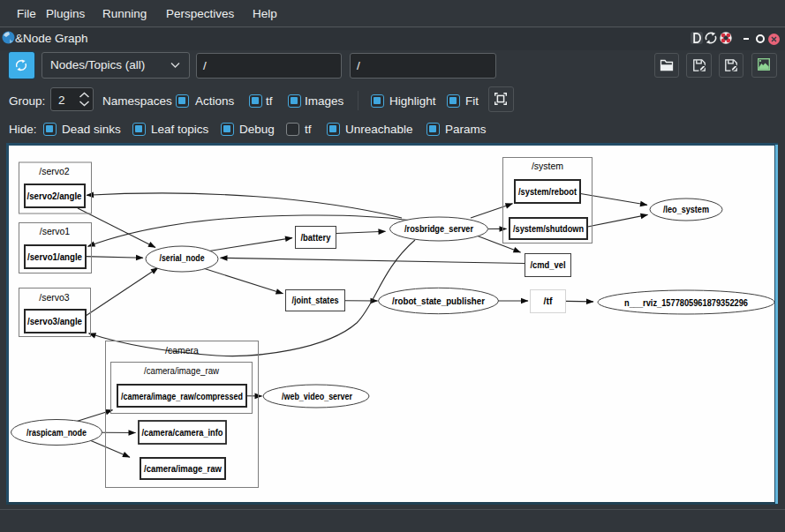 The image size is (785, 532). What do you see at coordinates (183, 432) in the screenshot?
I see `svg-text: /camera/camera_info` at bounding box center [183, 432].